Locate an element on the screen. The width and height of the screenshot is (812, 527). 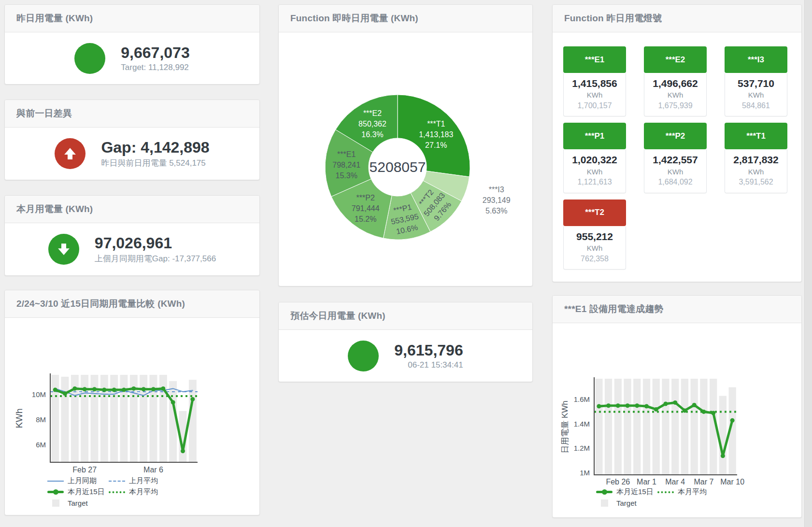
panel-header: 預估今日用電量 (KWh) is located at coordinates (406, 316).